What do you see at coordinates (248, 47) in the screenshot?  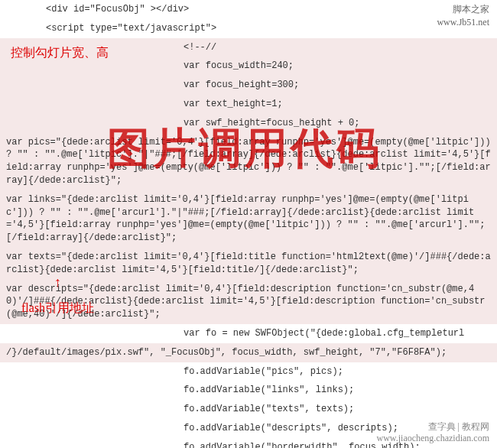 I see `code-line-3: <!--//` at bounding box center [248, 47].